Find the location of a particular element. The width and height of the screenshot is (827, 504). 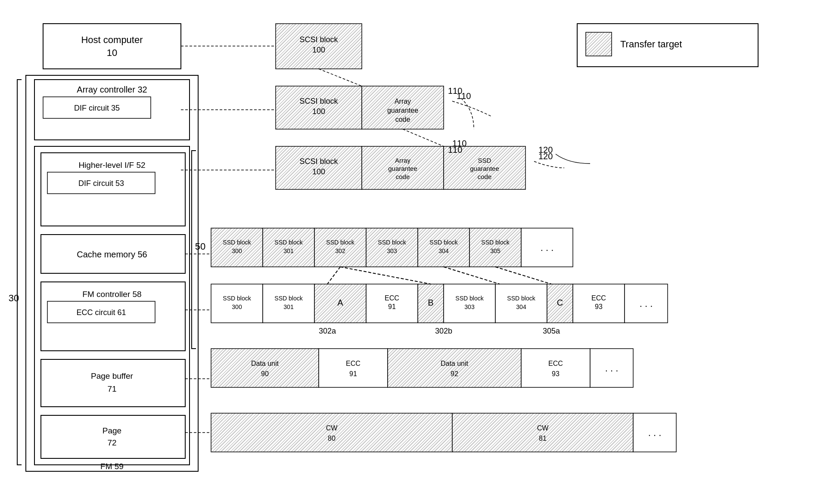

svg-text: A is located at coordinates (340, 303).